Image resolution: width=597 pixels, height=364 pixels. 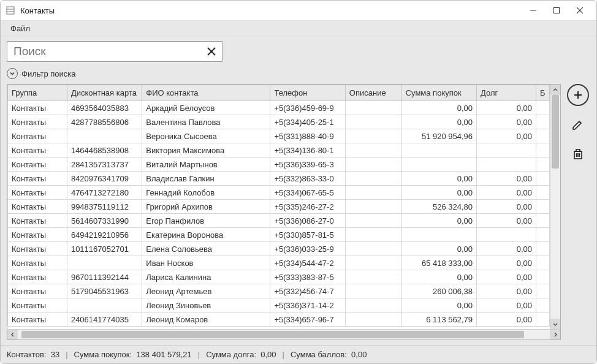 What do you see at coordinates (104, 93) in the screenshot?
I see `col-header-card: Дисконтная карта` at bounding box center [104, 93].